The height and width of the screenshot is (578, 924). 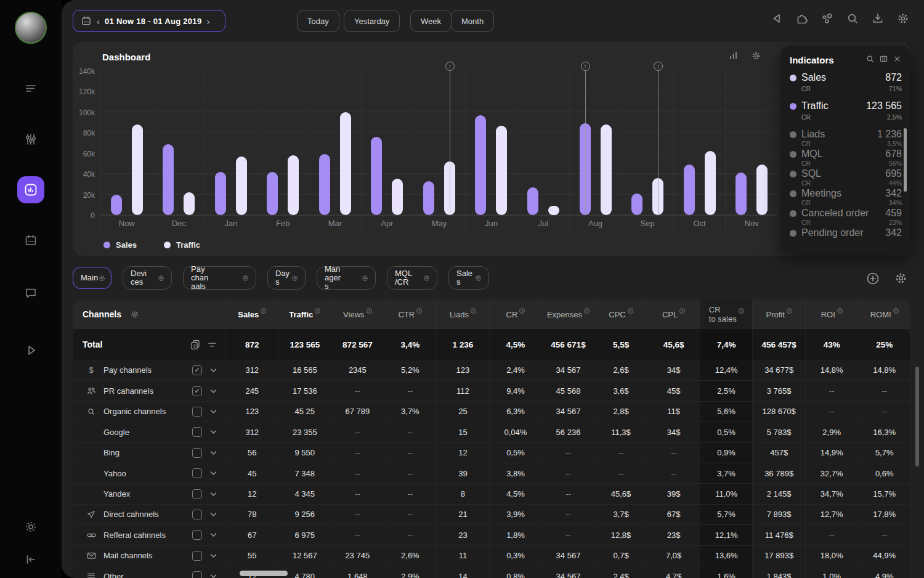 What do you see at coordinates (756, 57) in the screenshot?
I see `chart-settings-gear-icon` at bounding box center [756, 57].